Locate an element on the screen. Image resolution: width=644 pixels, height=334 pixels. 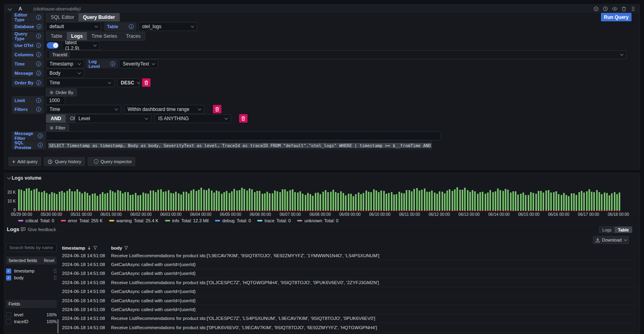
legend-item-error: errorTotal: 255 K is located at coordinates (82, 221).